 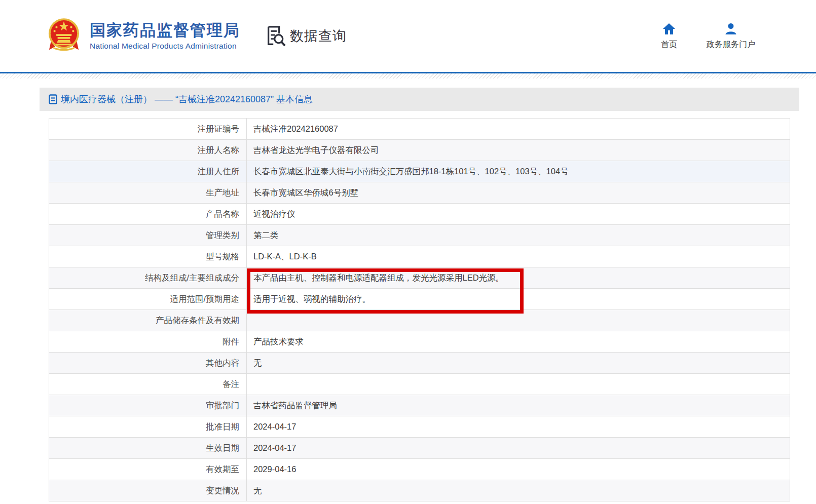 I want to click on row-label: 型号规格, so click(x=148, y=257).